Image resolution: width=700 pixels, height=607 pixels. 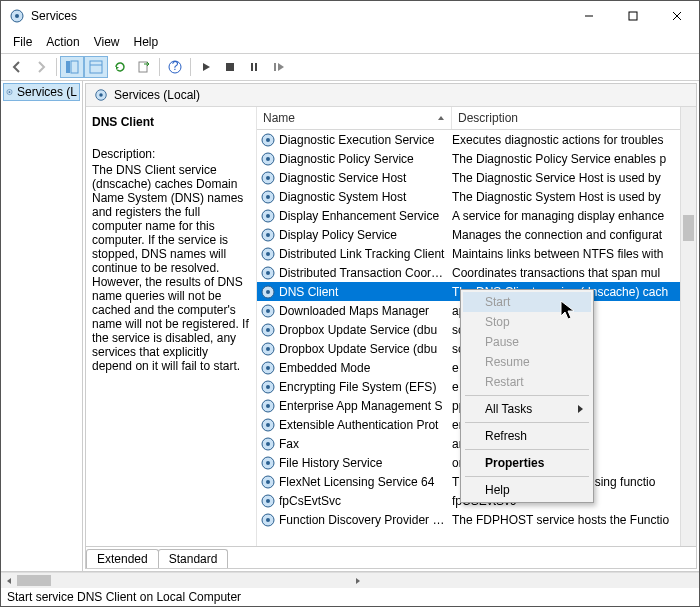 I want to click on menu-item-stop: Stop, so click(x=527, y=322).